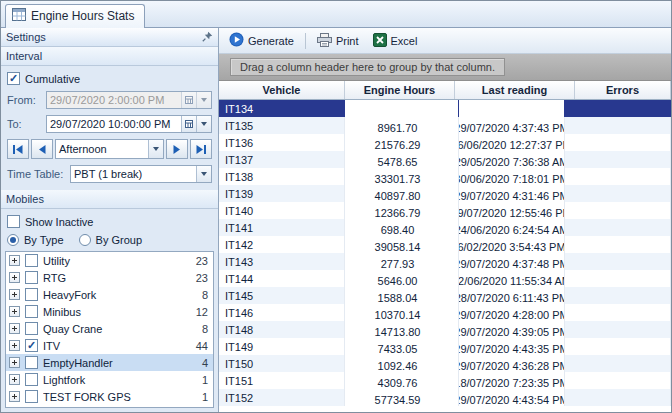 The image size is (672, 413). Describe the element at coordinates (205, 397) in the screenshot. I see `type-count: 1` at that location.